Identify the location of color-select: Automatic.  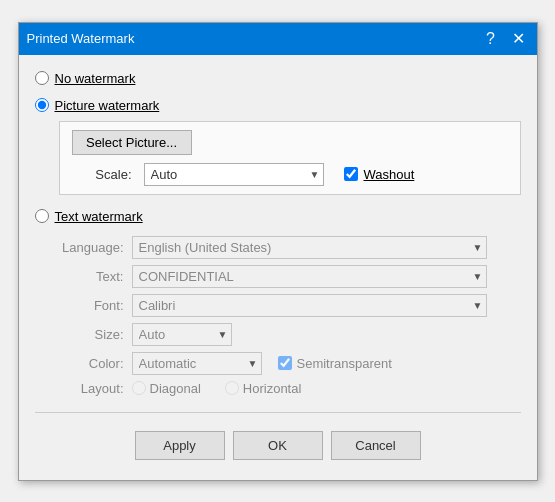
(197, 364).